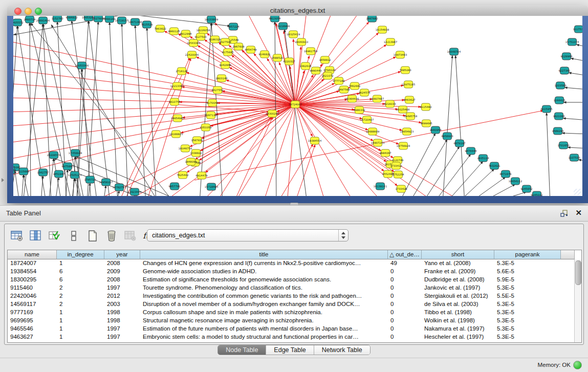  What do you see at coordinates (405, 264) in the screenshot?
I see `cell-out_de: 49` at bounding box center [405, 264].